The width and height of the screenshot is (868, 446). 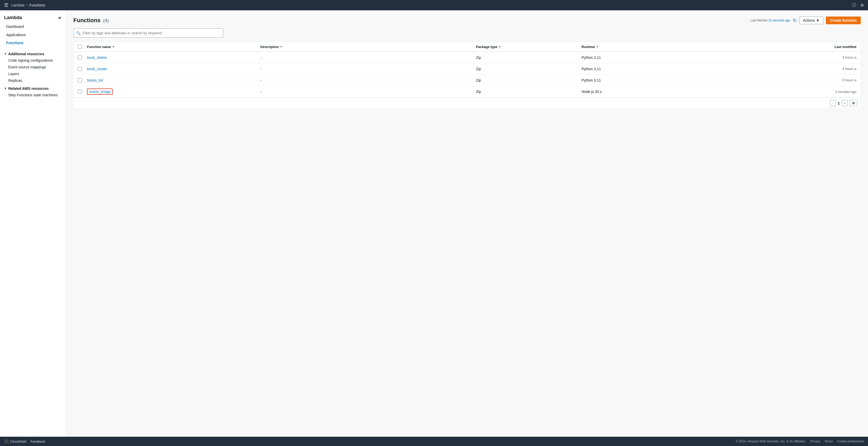 I want to click on page-number: 1, so click(x=839, y=103).